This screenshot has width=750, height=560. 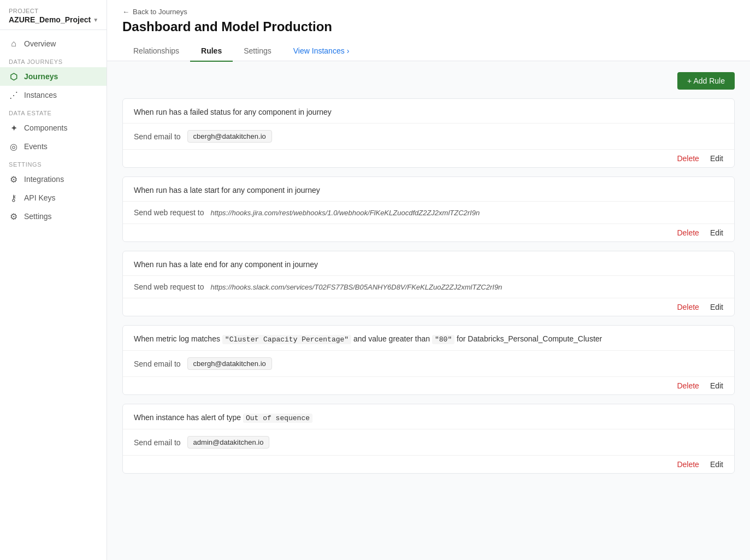 What do you see at coordinates (428, 307) in the screenshot?
I see `rule-footer-3: Delete Edit` at bounding box center [428, 307].